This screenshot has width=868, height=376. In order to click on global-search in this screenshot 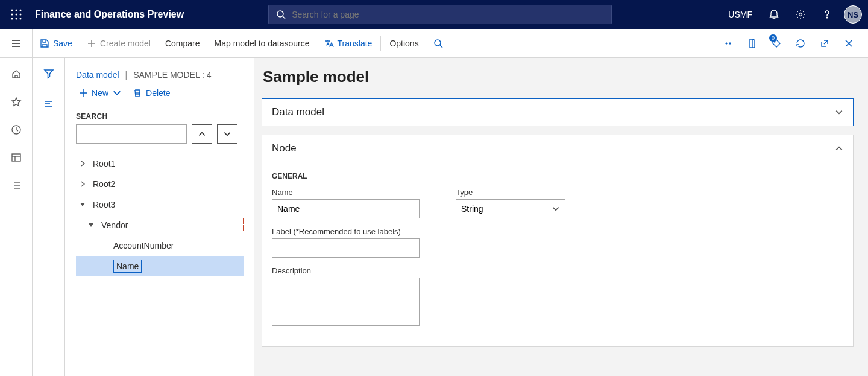, I will do `click(440, 14)`.